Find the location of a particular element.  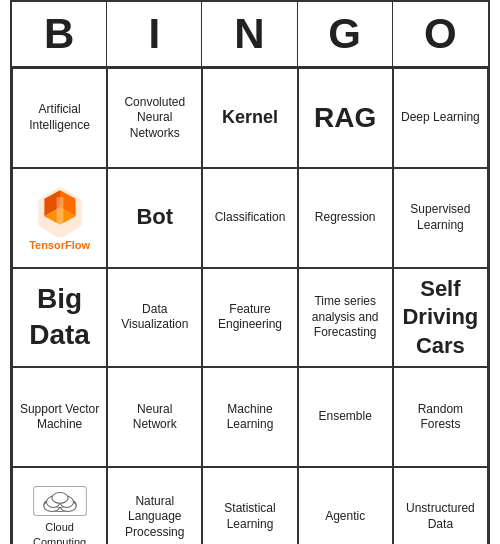

bingo-cell-r2c1: Data Visualization is located at coordinates (154, 318).